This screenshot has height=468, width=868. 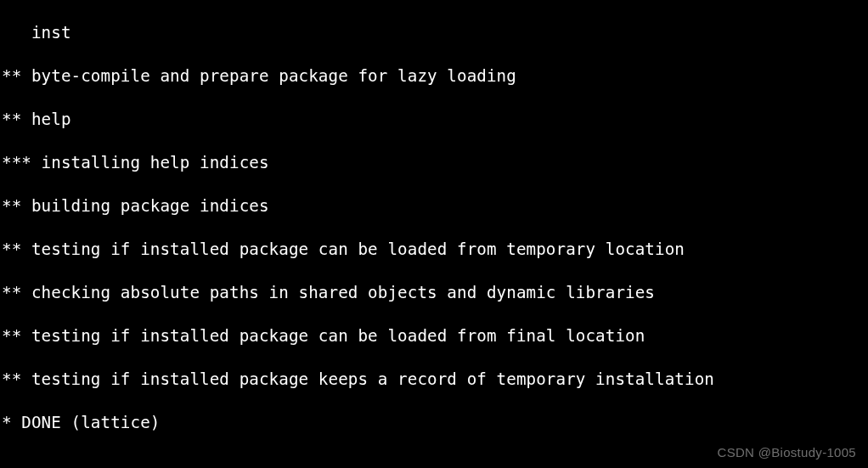 I want to click on terminal-line: ** building package indices, so click(x=435, y=206).